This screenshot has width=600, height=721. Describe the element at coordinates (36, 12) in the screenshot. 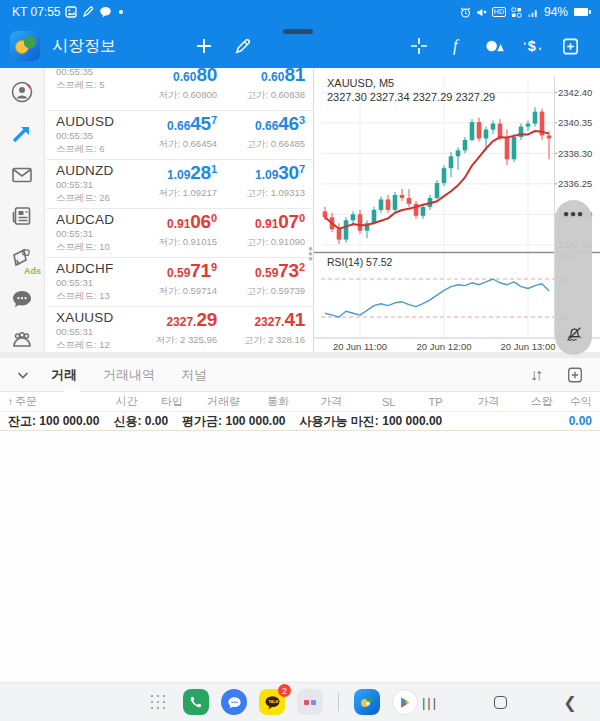

I see `carrier-time: KT 07:55` at that location.